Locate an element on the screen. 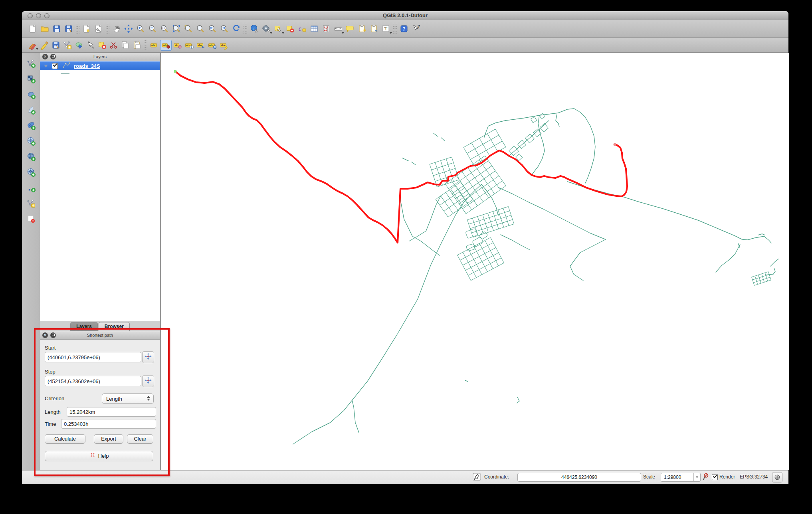  add-vector-layer-icon is located at coordinates (31, 63).